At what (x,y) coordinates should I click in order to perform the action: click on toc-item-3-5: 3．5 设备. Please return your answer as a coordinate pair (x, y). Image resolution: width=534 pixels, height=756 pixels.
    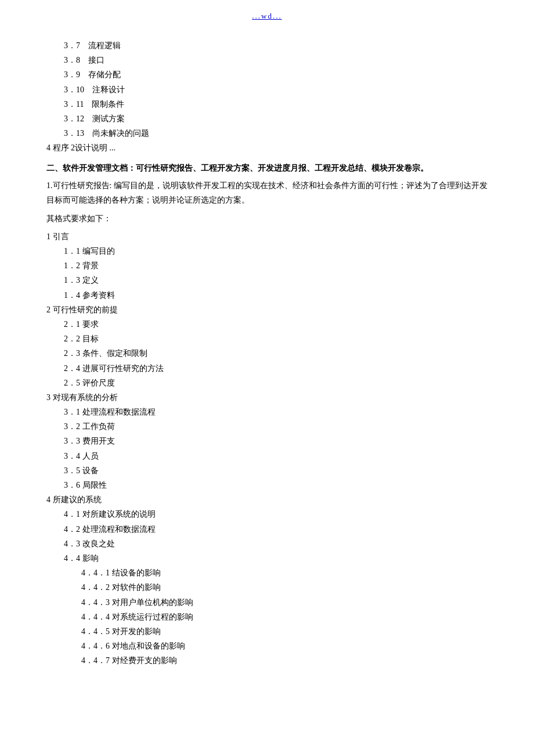
    Looking at the image, I should click on (267, 470).